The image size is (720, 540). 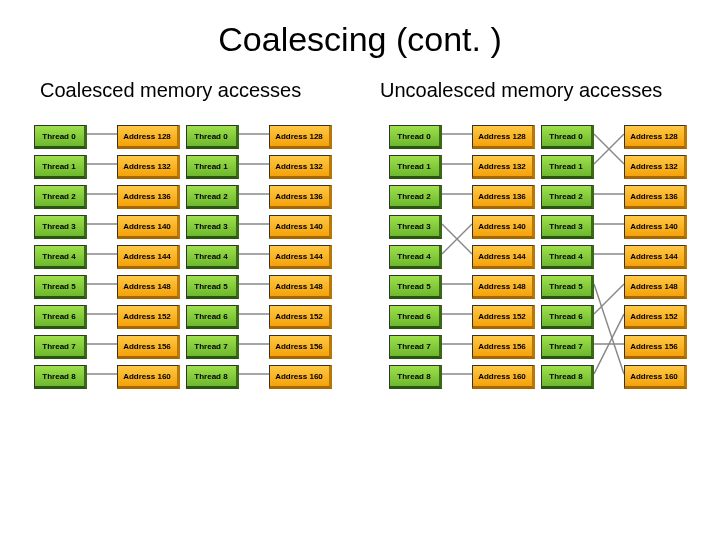 What do you see at coordinates (190, 90) in the screenshot?
I see `subtitle-coalesced: Coalesced memory accesses` at bounding box center [190, 90].